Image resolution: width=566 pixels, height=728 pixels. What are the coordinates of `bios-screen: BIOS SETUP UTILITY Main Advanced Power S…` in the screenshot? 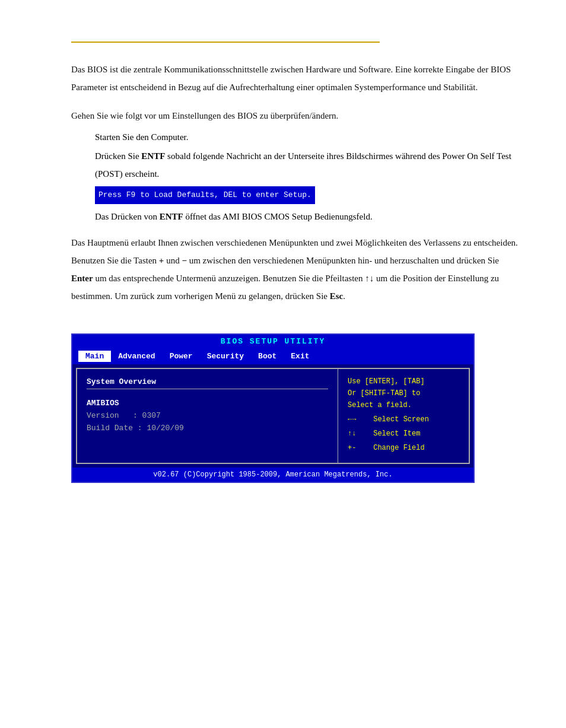 It's located at (273, 408).